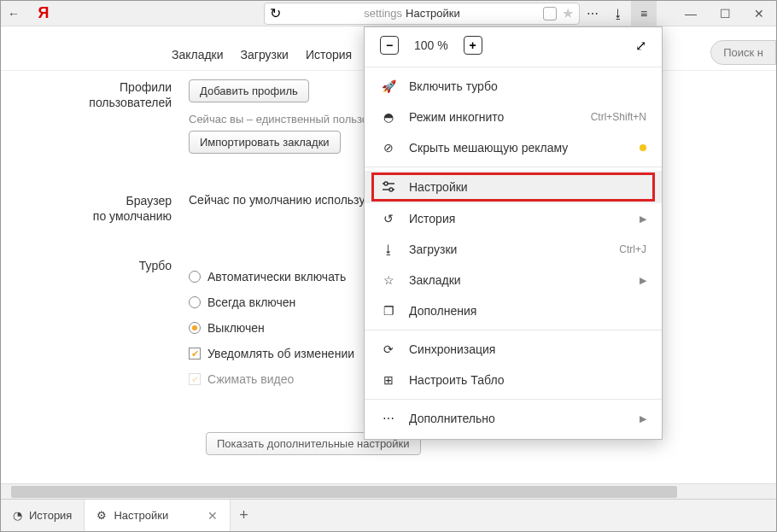 The width and height of the screenshot is (777, 532). What do you see at coordinates (277, 277) in the screenshot?
I see `radio-label: Автоматически включать` at bounding box center [277, 277].